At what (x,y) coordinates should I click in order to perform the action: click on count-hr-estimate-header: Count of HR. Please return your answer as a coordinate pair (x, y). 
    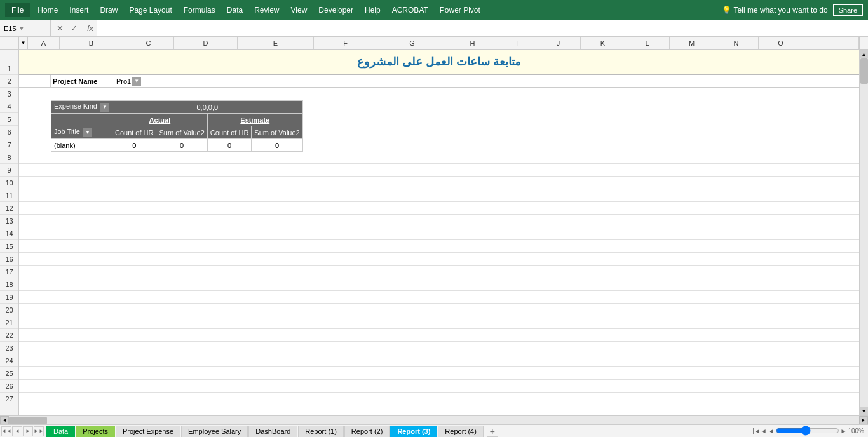
    Looking at the image, I should click on (229, 133).